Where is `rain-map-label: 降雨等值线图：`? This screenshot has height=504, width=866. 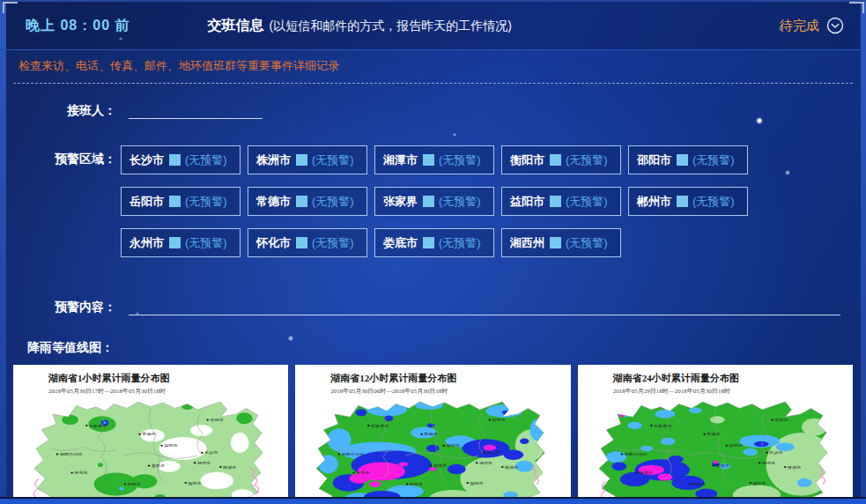 rain-map-label: 降雨等值线图： is located at coordinates (70, 348).